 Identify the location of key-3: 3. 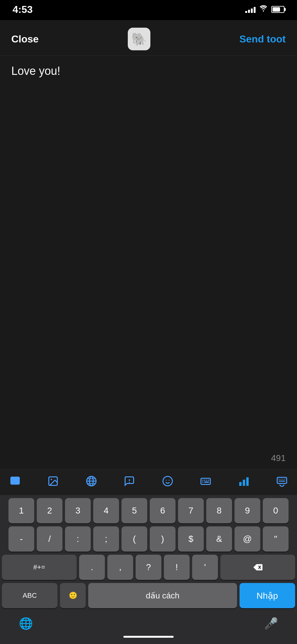
(78, 511).